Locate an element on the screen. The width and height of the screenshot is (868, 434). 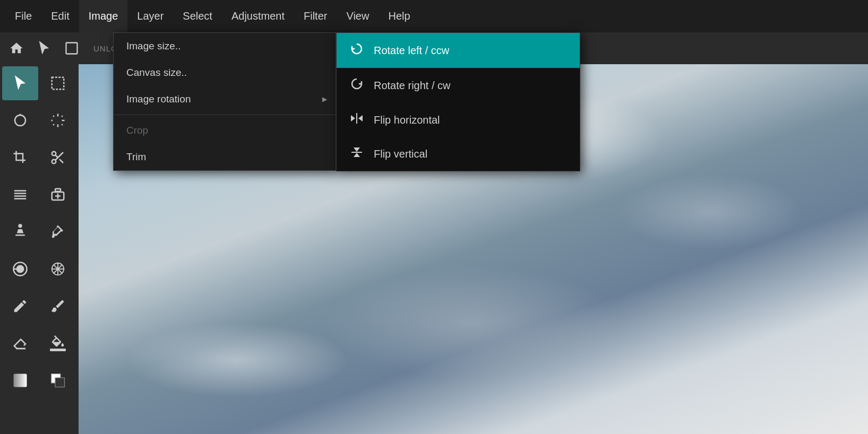
tool-stamp is located at coordinates (20, 232).